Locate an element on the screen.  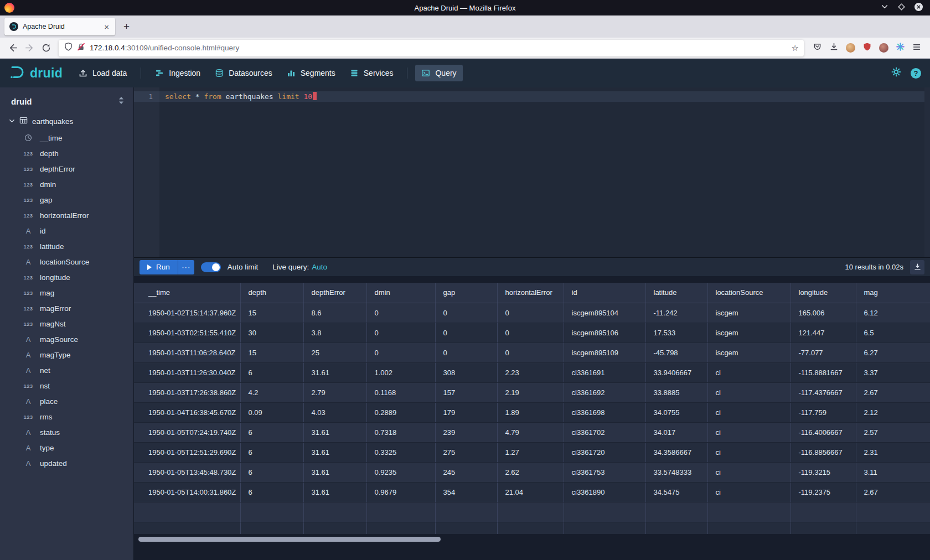
column-header-latitude: latitude is located at coordinates (676, 293).